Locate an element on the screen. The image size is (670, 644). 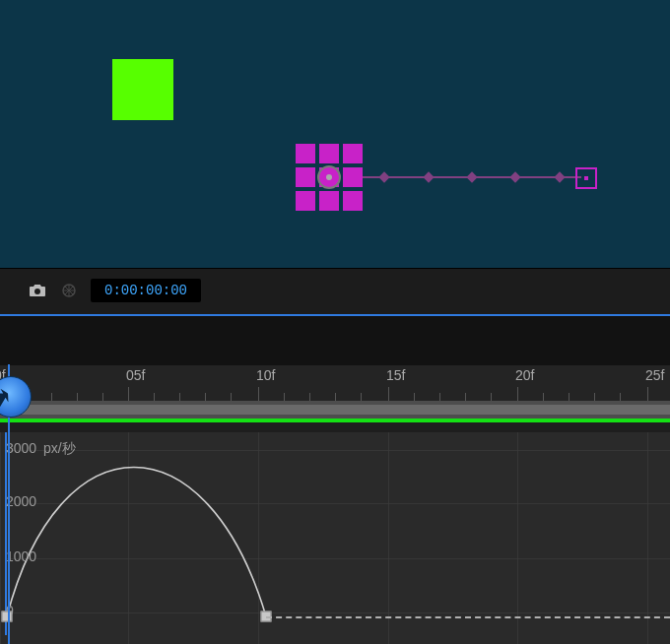
ruler-tick-label: 20f is located at coordinates (524, 375).